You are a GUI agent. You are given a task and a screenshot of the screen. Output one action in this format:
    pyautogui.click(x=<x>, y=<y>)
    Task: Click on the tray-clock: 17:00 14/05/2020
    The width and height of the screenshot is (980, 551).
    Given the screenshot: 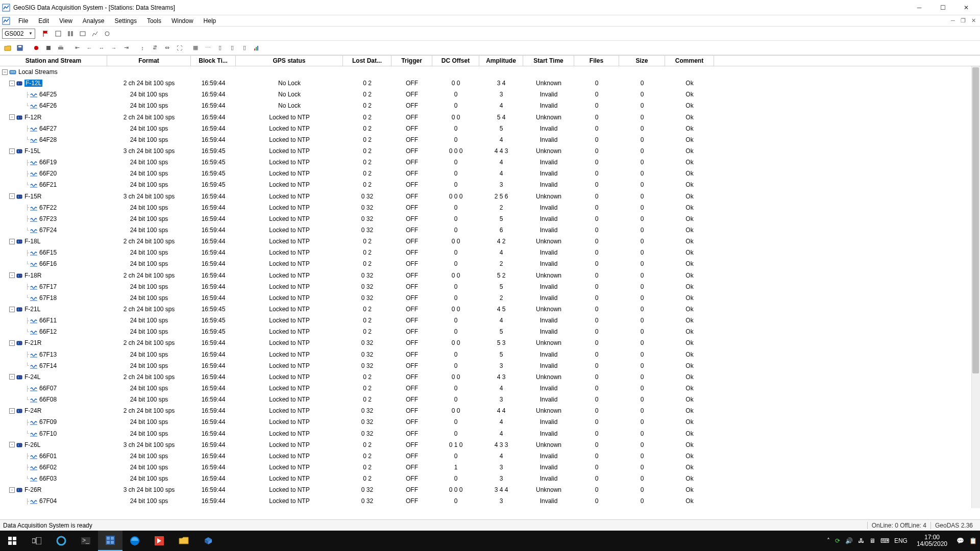 What is the action you would take?
    pyautogui.click(x=932, y=541)
    